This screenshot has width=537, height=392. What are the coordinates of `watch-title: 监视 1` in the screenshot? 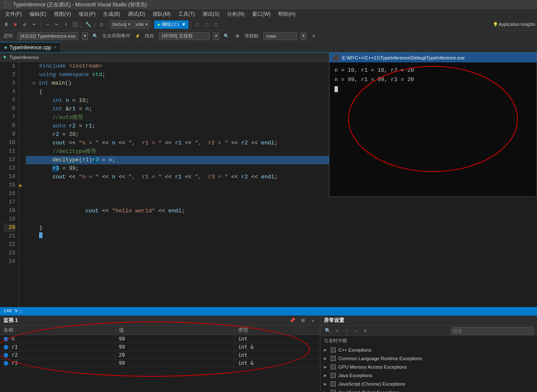 It's located at (145, 320).